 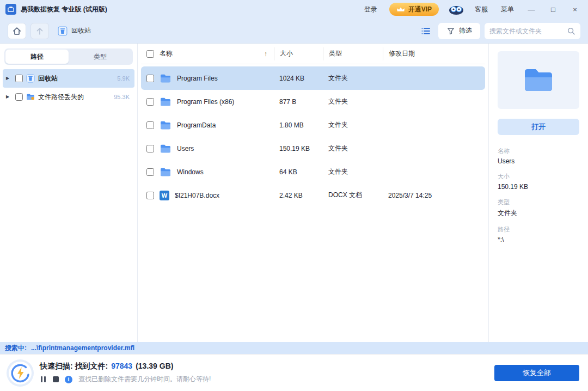 What do you see at coordinates (538, 156) in the screenshot?
I see `detail-field-name: 名称 Users` at bounding box center [538, 156].